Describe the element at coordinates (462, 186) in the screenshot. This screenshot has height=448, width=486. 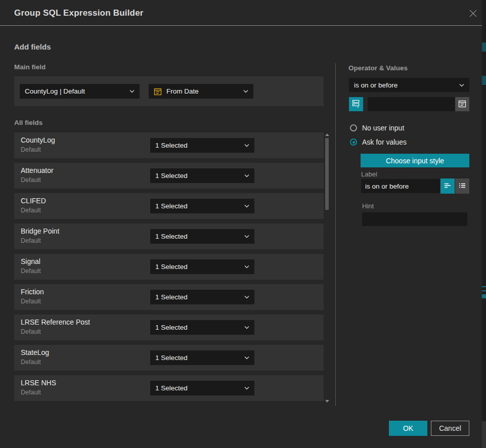
I see `bulleted-list-icon` at that location.